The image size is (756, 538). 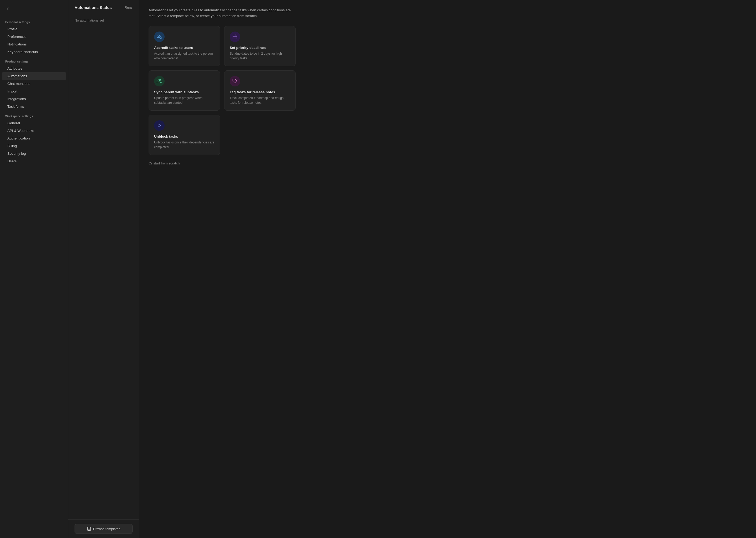 What do you see at coordinates (235, 37) in the screenshot?
I see `set-priority-icon` at bounding box center [235, 37].